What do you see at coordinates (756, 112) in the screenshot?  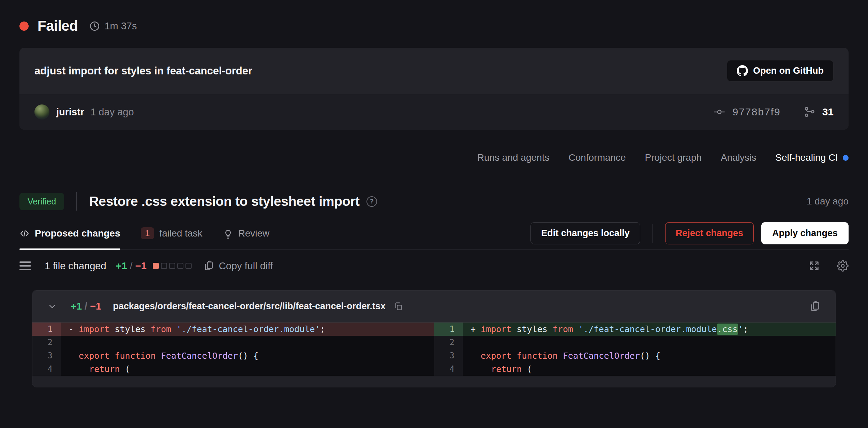 I see `commit-hash: 9778b7f9` at bounding box center [756, 112].